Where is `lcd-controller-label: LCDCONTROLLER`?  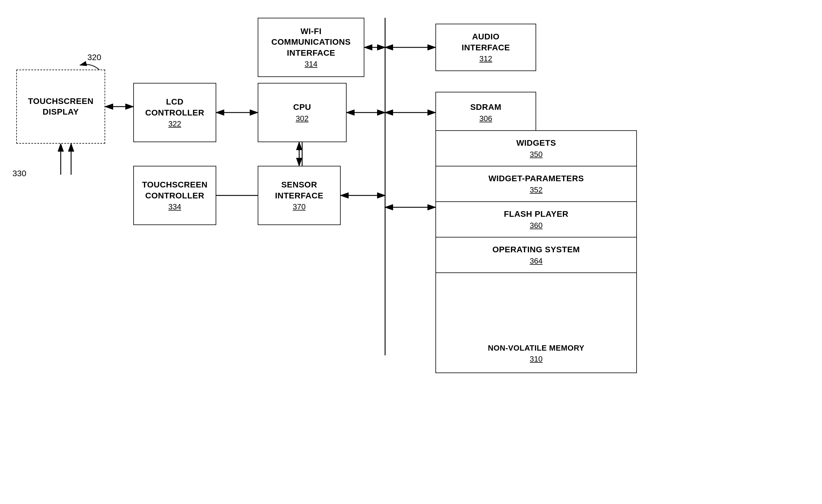
lcd-controller-label: LCDCONTROLLER is located at coordinates (175, 107).